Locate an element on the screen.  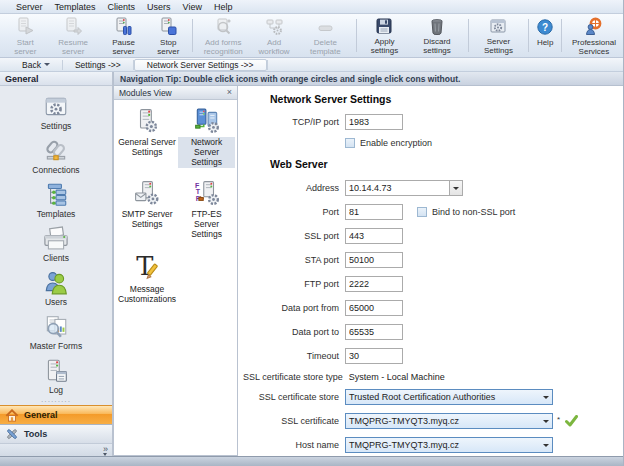
sidebar-item-connections: Connections is located at coordinates (56, 156).